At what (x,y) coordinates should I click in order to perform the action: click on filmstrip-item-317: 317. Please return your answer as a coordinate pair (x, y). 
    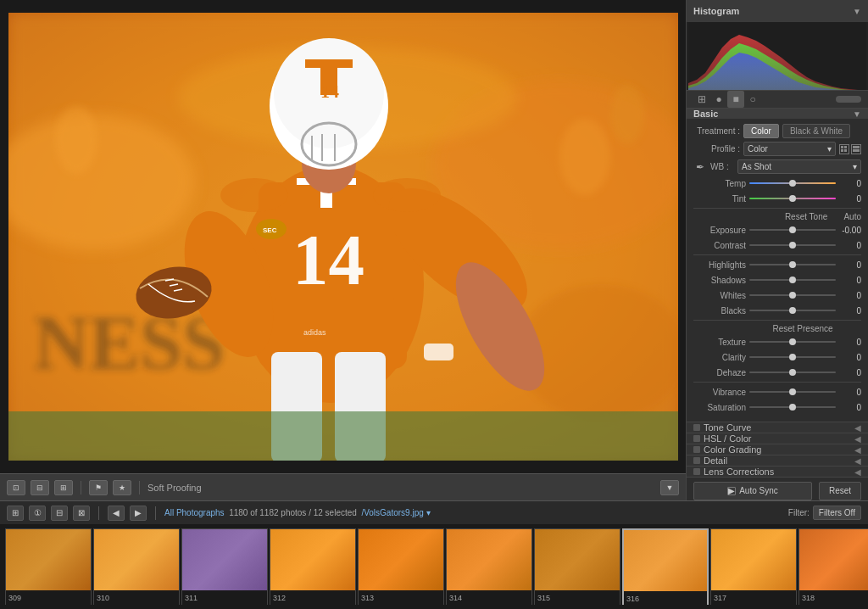
    Looking at the image, I should click on (754, 567).